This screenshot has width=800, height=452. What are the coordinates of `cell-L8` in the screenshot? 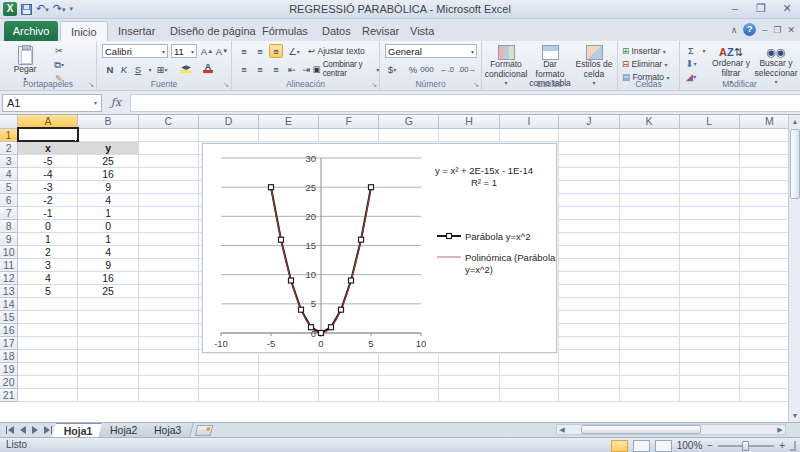 It's located at (709, 226).